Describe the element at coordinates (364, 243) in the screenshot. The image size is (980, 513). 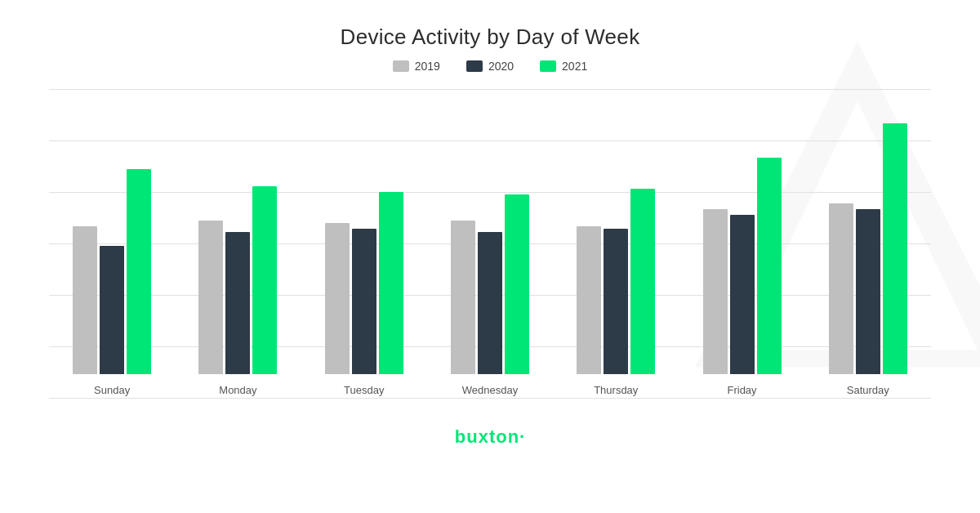
I see `day-group-tuesday: Tuesday` at that location.